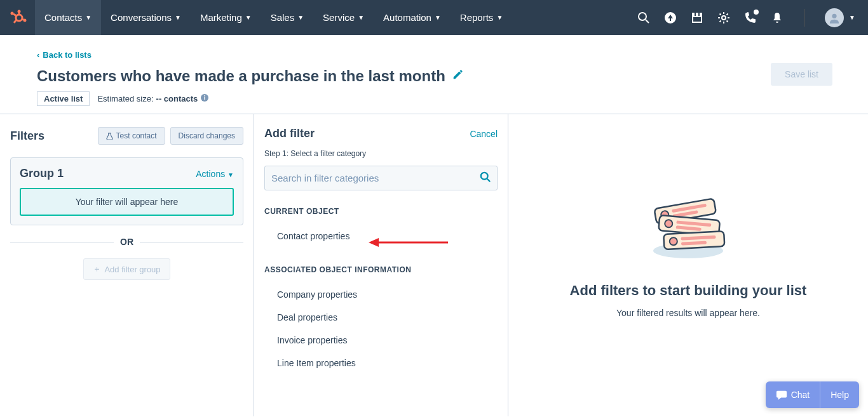 The image size is (868, 417). What do you see at coordinates (64, 18) in the screenshot?
I see `nav-label: Contacts` at bounding box center [64, 18].